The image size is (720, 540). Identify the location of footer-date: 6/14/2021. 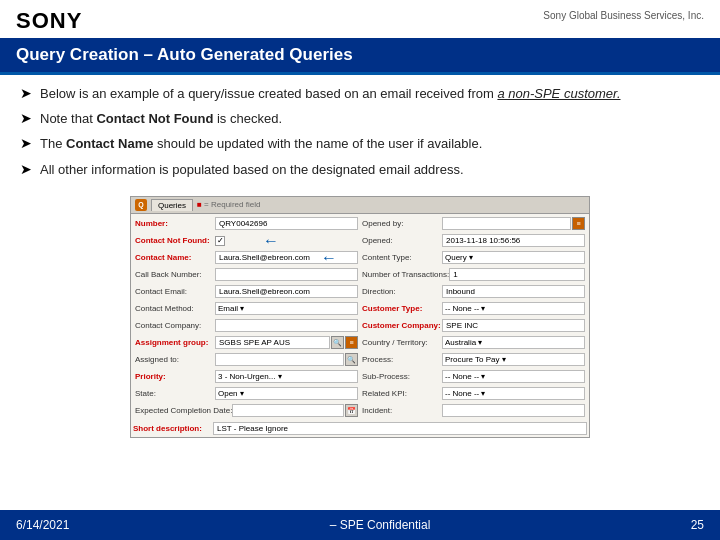
(42, 525).